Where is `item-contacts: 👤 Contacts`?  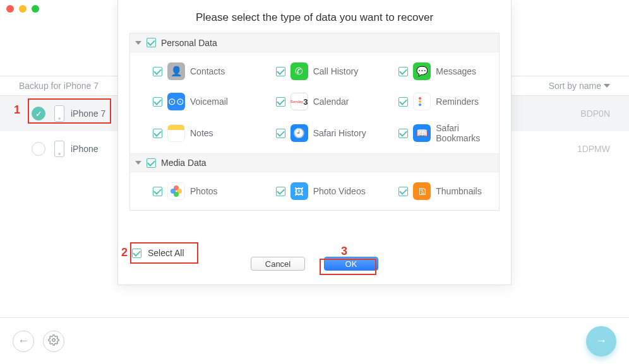
item-contacts: 👤 Contacts is located at coordinates (192, 71).